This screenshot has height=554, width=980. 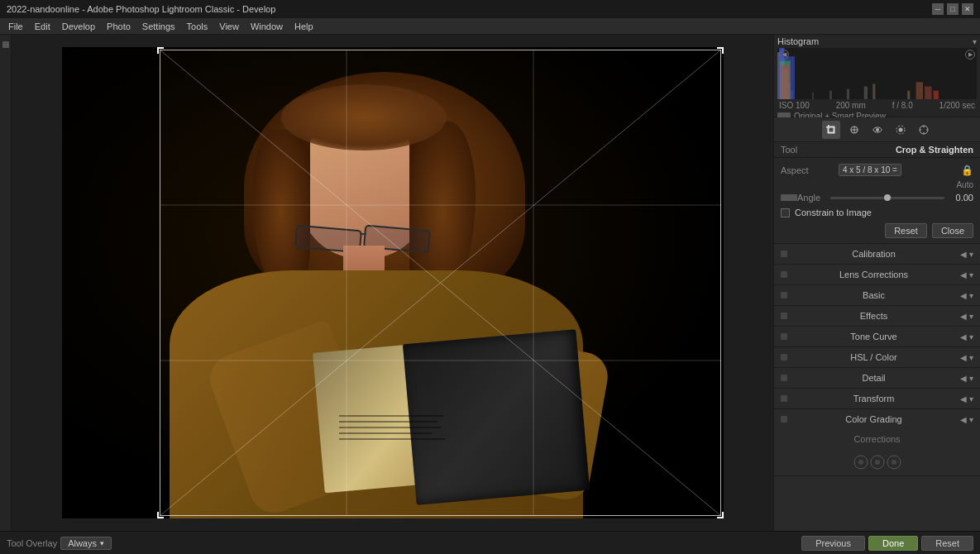 I want to click on menu-photo: Photo, so click(x=119, y=26).